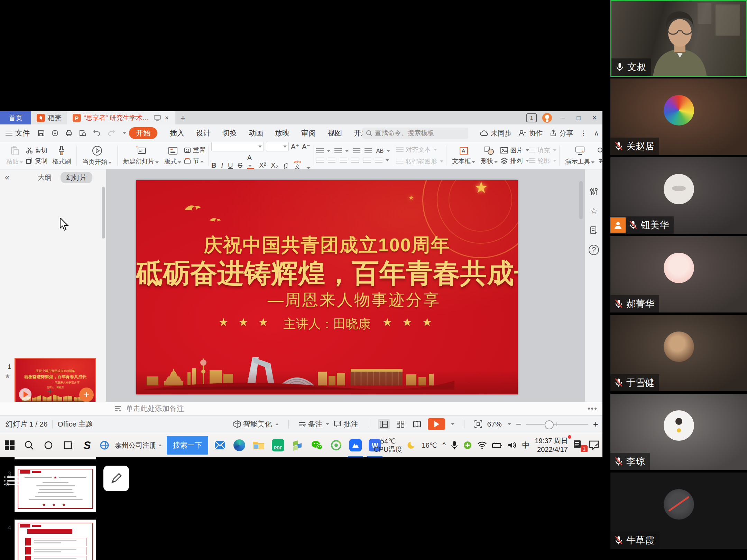  Describe the element at coordinates (417, 424) in the screenshot. I see `reading-view-button` at that location.